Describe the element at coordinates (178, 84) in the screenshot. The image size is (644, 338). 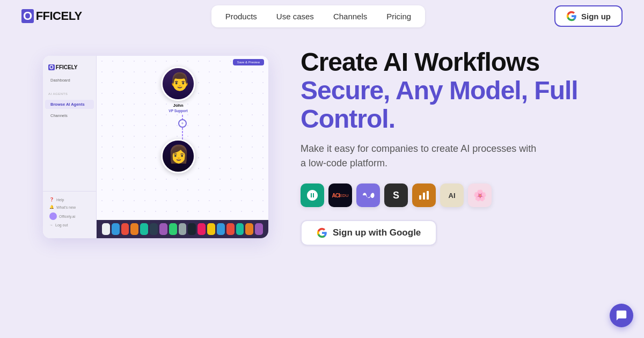
I see `node-avatar-john` at that location.